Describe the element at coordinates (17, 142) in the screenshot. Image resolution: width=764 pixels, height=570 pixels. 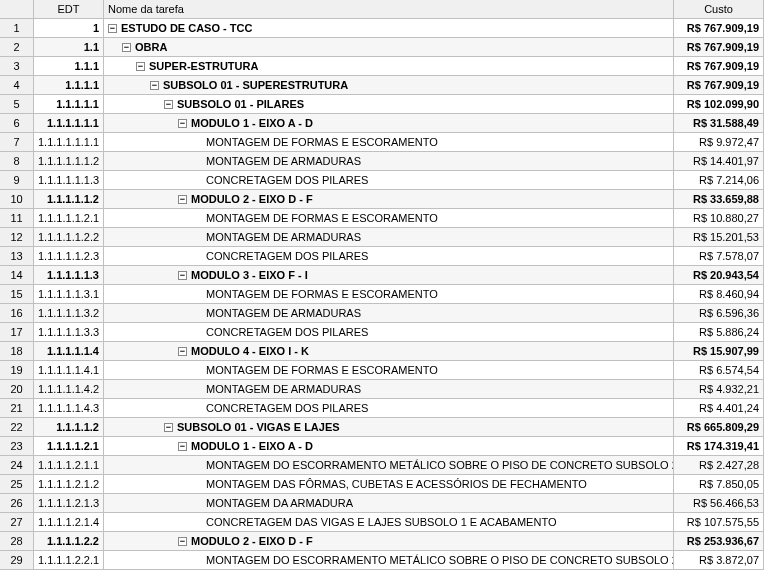
I see `row-number: 7` at that location.